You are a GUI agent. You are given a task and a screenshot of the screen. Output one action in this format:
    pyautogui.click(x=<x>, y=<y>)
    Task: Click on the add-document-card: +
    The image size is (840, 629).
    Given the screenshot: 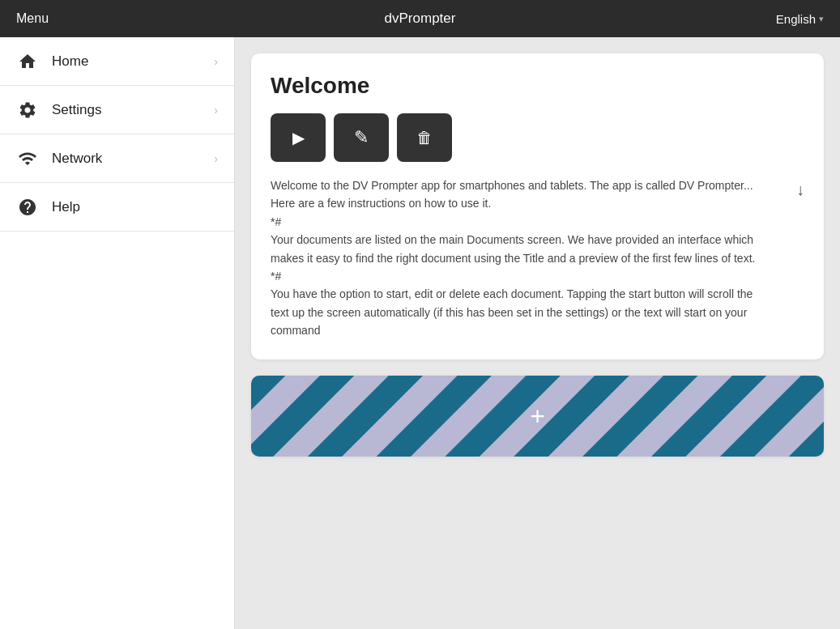 What is the action you would take?
    pyautogui.click(x=538, y=416)
    